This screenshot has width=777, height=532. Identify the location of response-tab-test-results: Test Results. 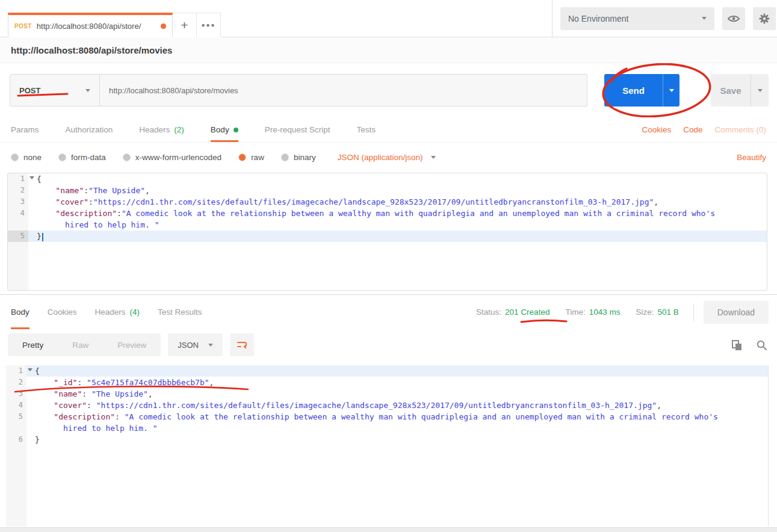
(180, 312).